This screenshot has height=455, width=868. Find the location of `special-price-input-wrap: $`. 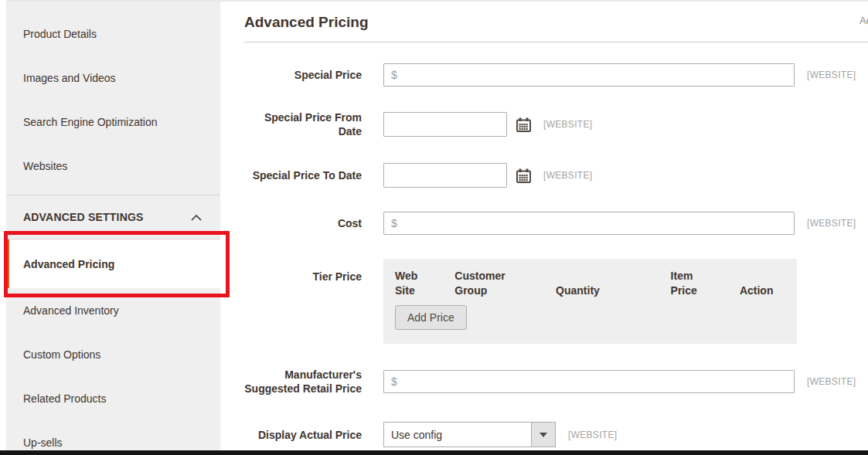

special-price-input-wrap: $ is located at coordinates (589, 75).